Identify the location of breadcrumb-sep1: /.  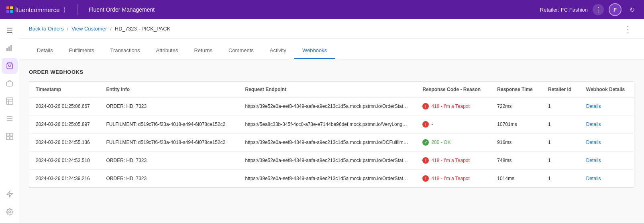
(68, 29).